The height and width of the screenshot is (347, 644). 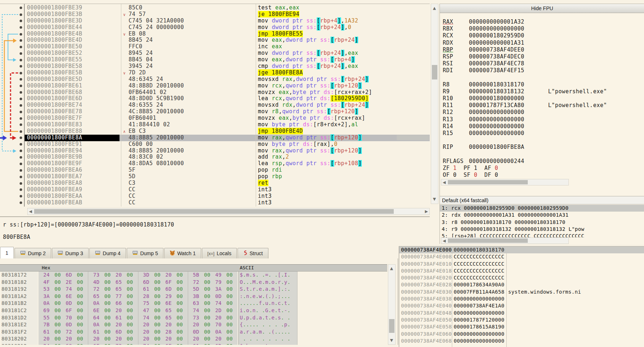 I want to click on dump-row: 8031817224006D00730020003D0020005B004900…, so click(x=194, y=275).